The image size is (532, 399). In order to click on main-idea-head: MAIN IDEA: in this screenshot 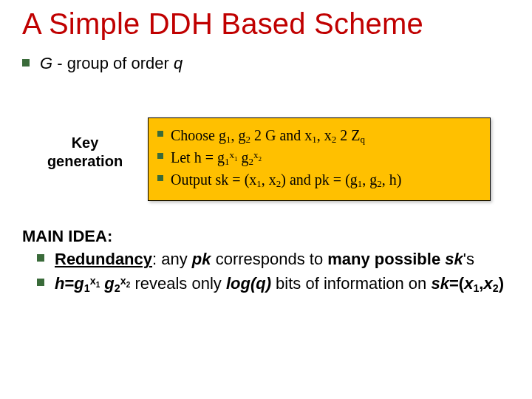, I will do `click(266, 236)`.